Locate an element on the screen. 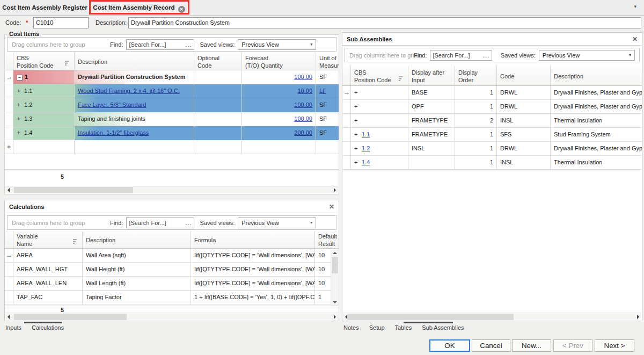 Image resolution: width=644 pixels, height=355 pixels. column-header-unit-of-measure: Unit of Measure is located at coordinates (327, 61).